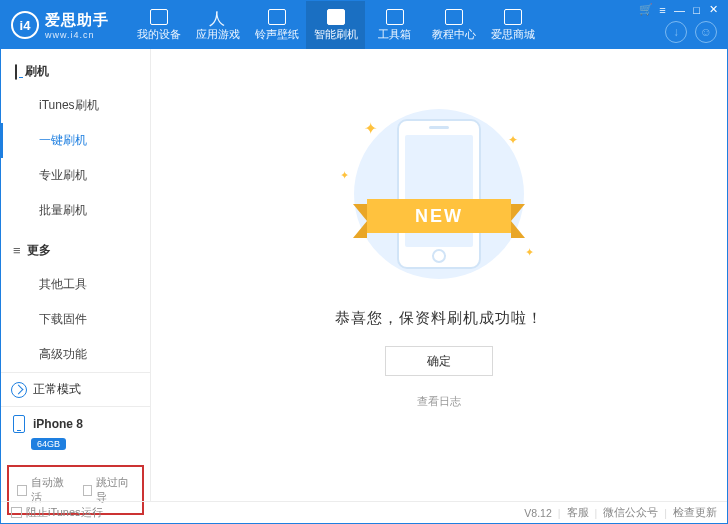  Describe the element at coordinates (158, 25) in the screenshot. I see `tab-my-device: 我的设备` at that location.